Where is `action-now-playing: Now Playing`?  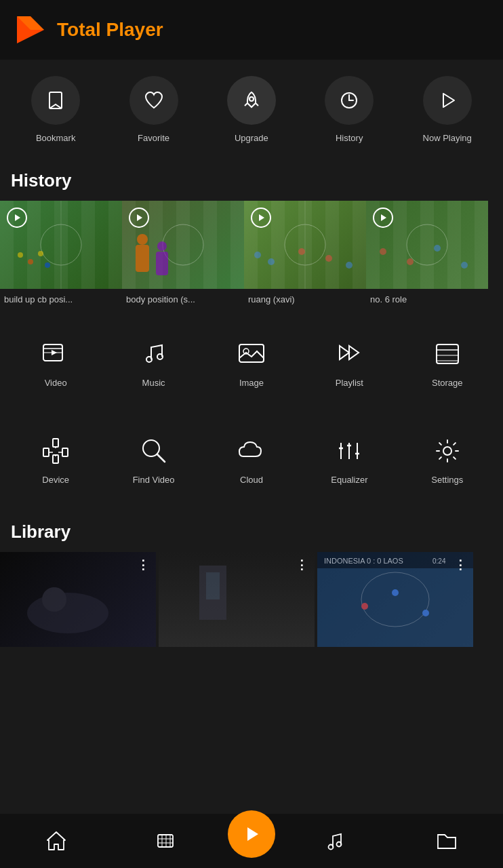 action-now-playing: Now Playing is located at coordinates (447, 110).